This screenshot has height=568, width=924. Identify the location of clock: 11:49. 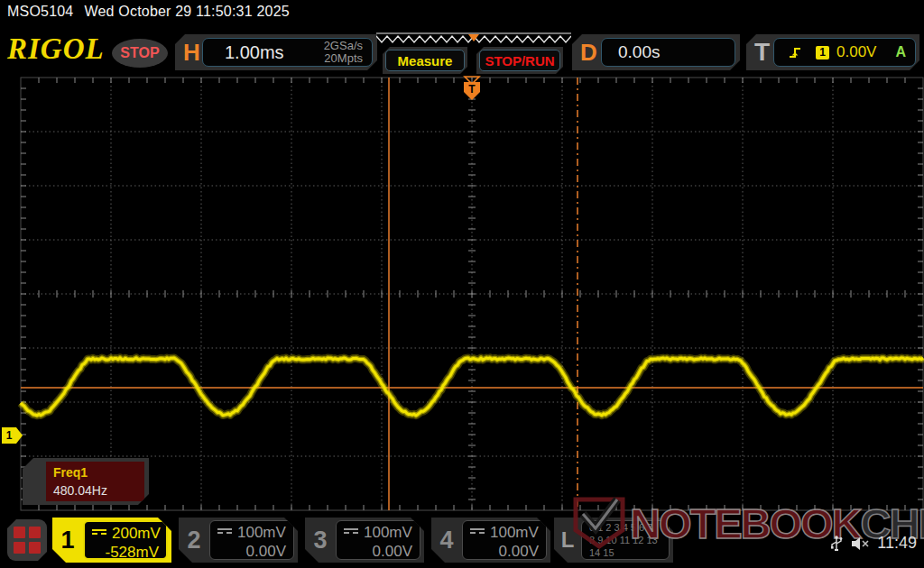
(897, 543).